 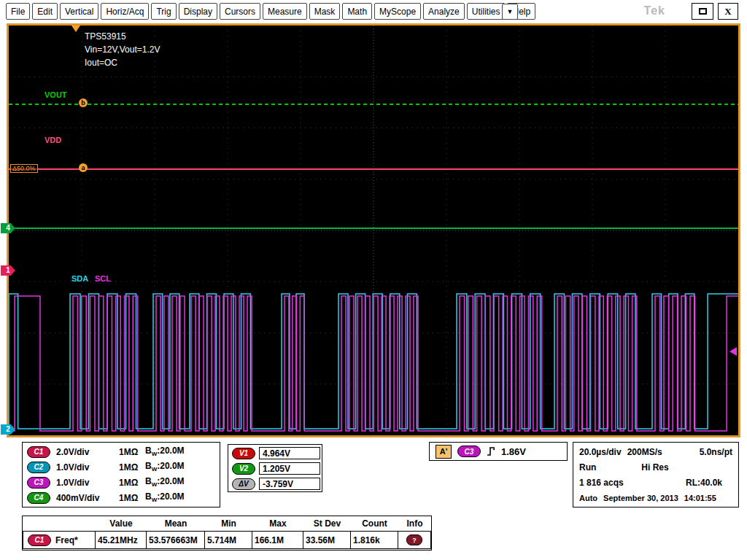 What do you see at coordinates (704, 483) in the screenshot?
I see `record-length: RL:40.0k` at bounding box center [704, 483].